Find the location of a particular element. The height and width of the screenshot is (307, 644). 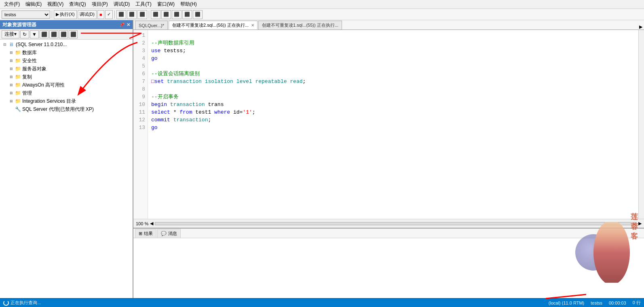

menu-view: 视图(V) is located at coordinates (55, 4).